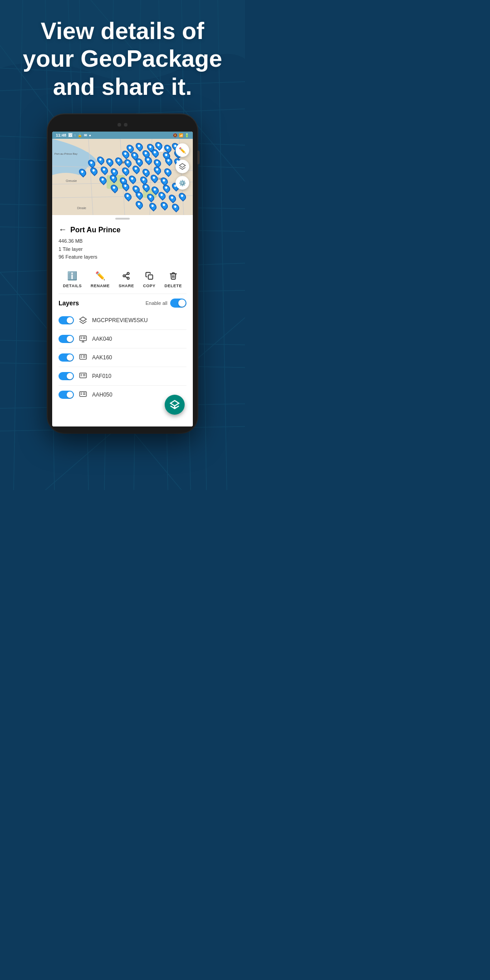  I want to click on list-item: MGCPPREVIEW5SKU, so click(122, 320).